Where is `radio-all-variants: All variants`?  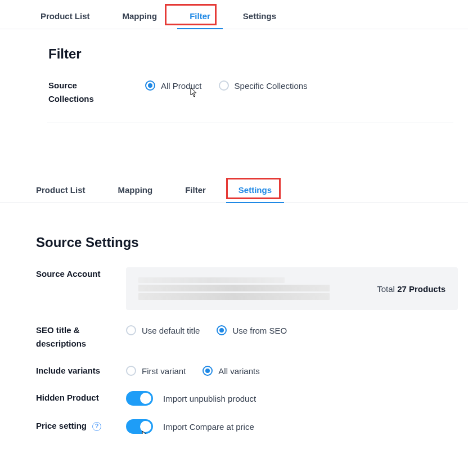 radio-all-variants: All variants is located at coordinates (231, 371).